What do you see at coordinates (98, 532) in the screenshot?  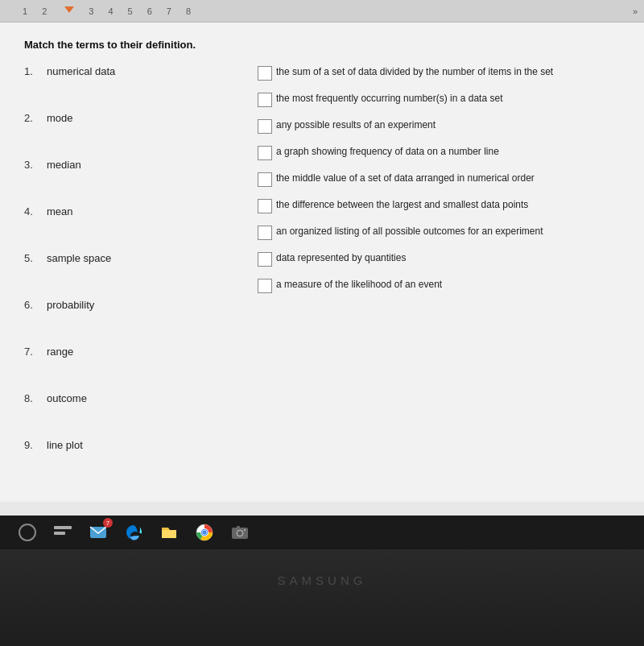 I see `mail-button: 7` at bounding box center [98, 532].